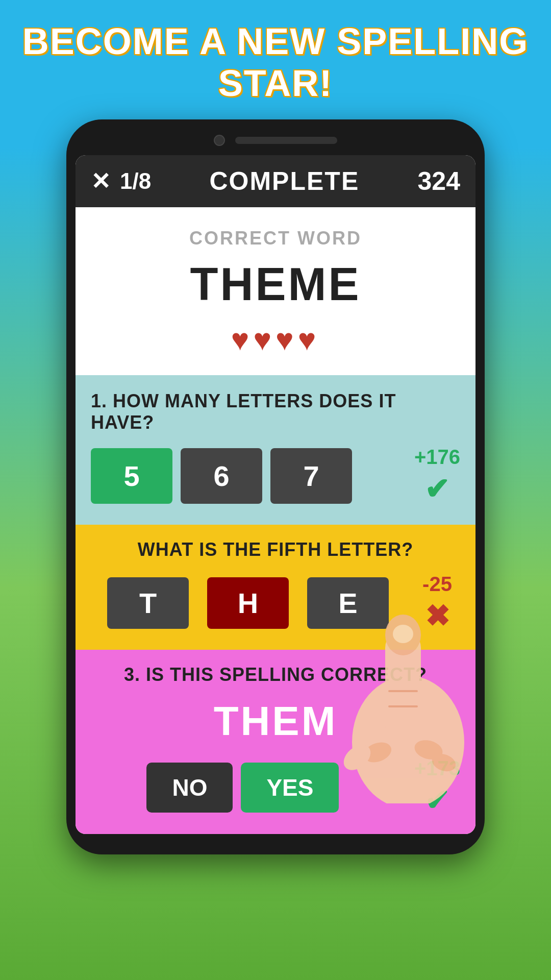  Describe the element at coordinates (437, 787) in the screenshot. I see `q3-result: +173 ✔` at that location.